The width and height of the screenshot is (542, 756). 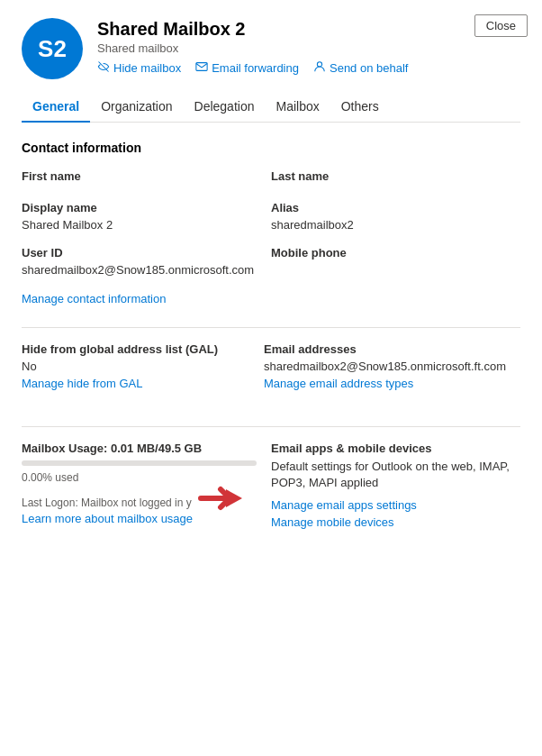 What do you see at coordinates (297, 107) in the screenshot?
I see `tab-mailbox: Mailbox` at bounding box center [297, 107].